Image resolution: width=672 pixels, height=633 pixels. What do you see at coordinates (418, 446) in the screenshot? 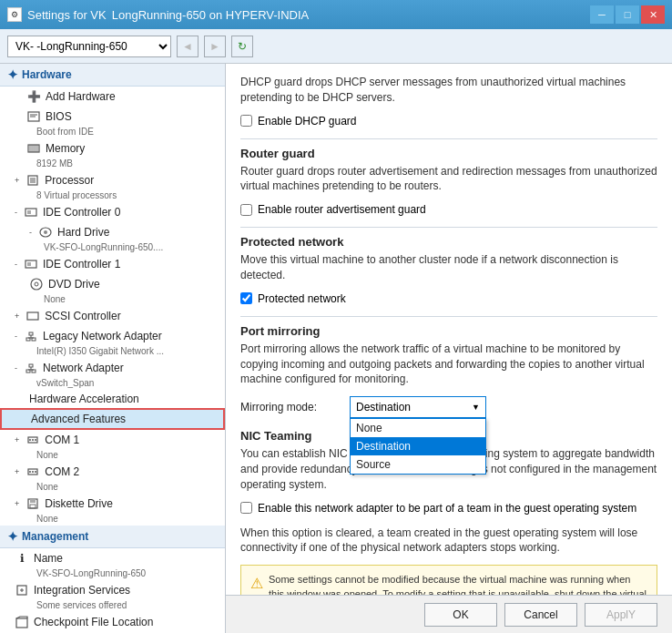
I see `dropdown-popup: None Destination Source` at bounding box center [418, 446].